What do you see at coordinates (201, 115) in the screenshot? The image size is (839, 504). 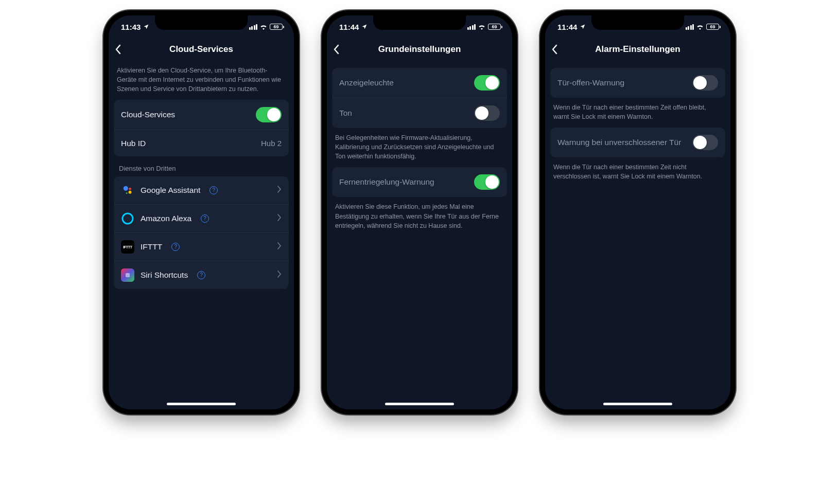 I see `cloud-services-row: Cloud-Services` at bounding box center [201, 115].